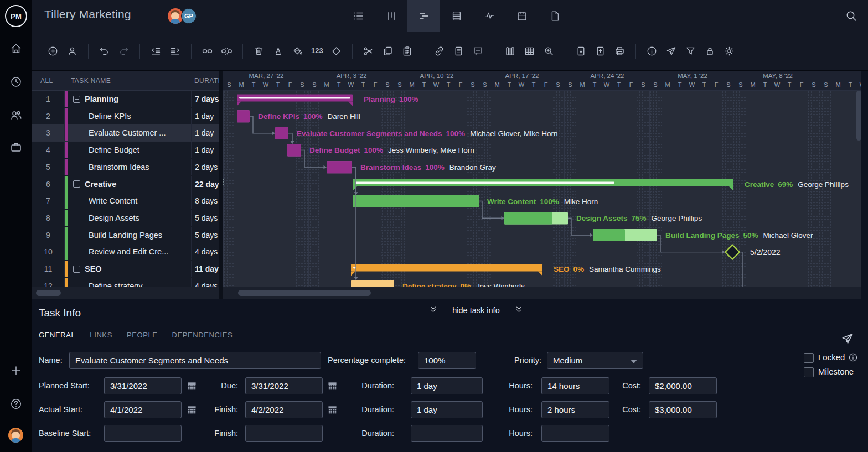 Image resolution: width=868 pixels, height=452 pixels. What do you see at coordinates (317, 51) in the screenshot?
I see `numbers-button: 123` at bounding box center [317, 51].